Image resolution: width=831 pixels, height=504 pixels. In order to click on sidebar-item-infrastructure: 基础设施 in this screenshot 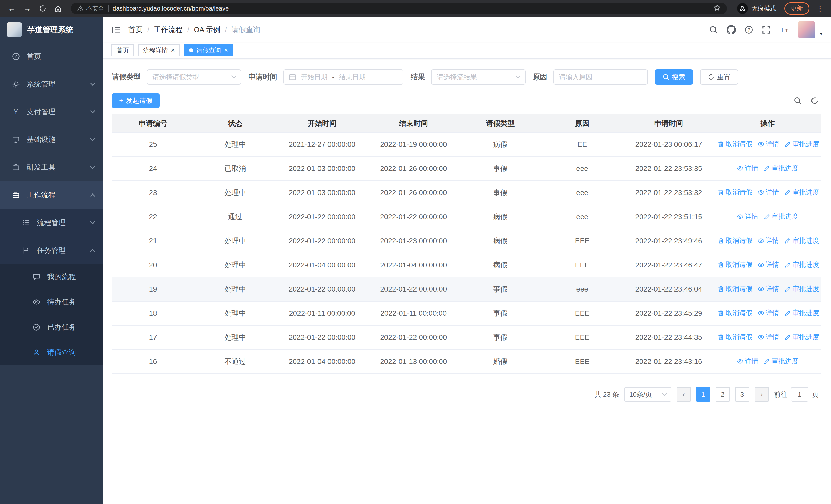, I will do `click(51, 140)`.